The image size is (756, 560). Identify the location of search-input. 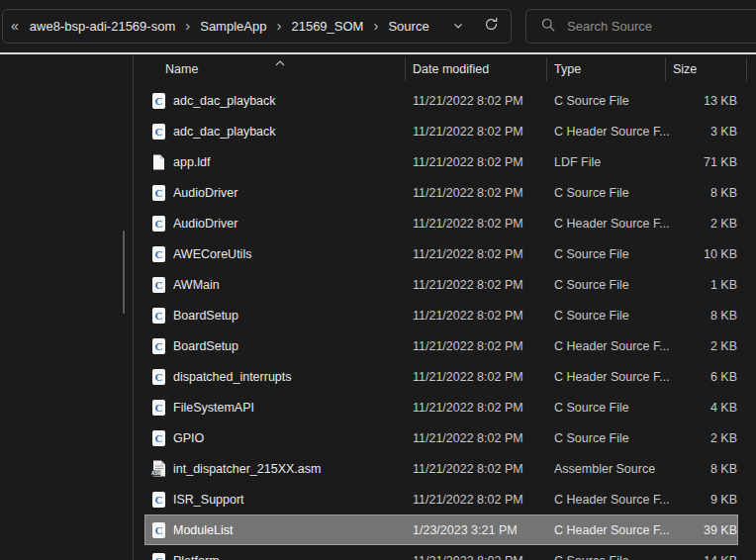
(661, 26).